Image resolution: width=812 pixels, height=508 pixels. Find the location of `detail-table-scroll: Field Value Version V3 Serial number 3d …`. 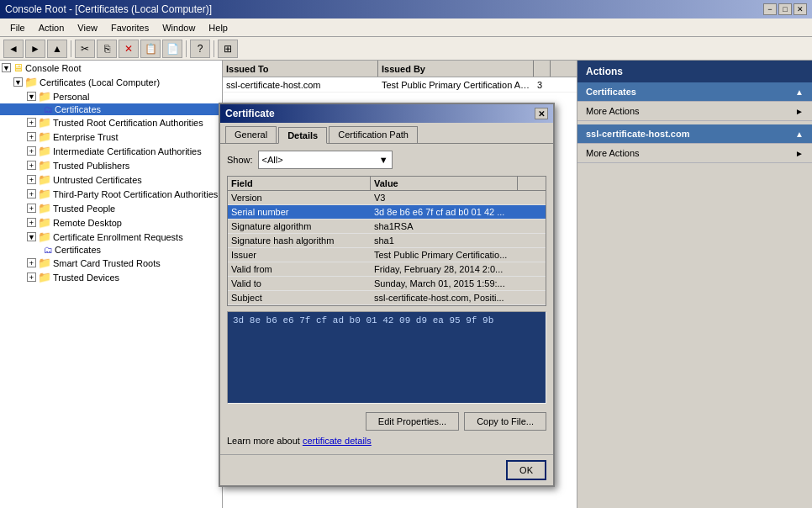

detail-table-scroll: Field Value Version V3 Serial number 3d … is located at coordinates (387, 241).